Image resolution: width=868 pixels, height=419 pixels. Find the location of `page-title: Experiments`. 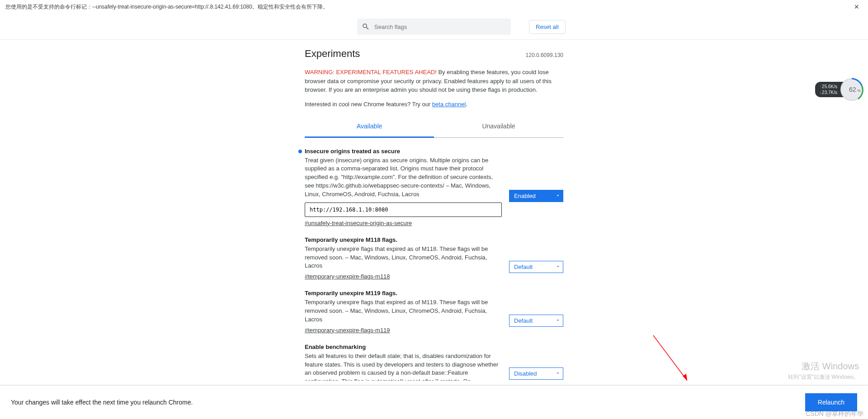

page-title: Experiments is located at coordinates (332, 54).